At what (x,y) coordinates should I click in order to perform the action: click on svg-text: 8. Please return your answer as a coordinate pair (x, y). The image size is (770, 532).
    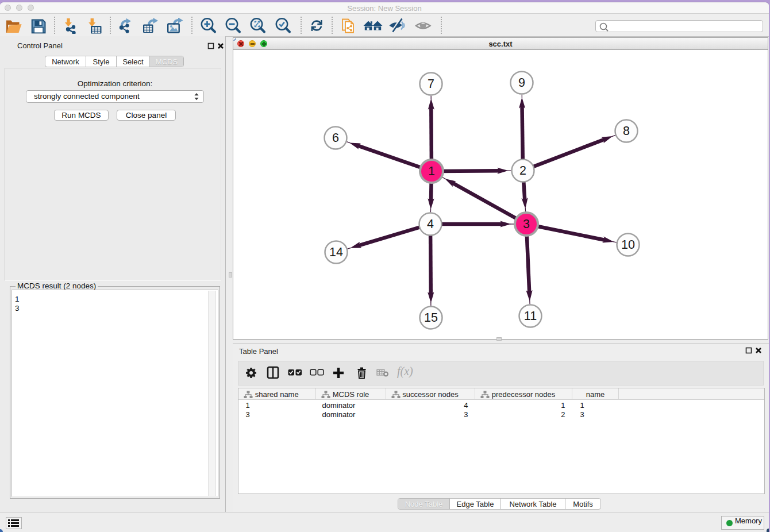
    Looking at the image, I should click on (626, 131).